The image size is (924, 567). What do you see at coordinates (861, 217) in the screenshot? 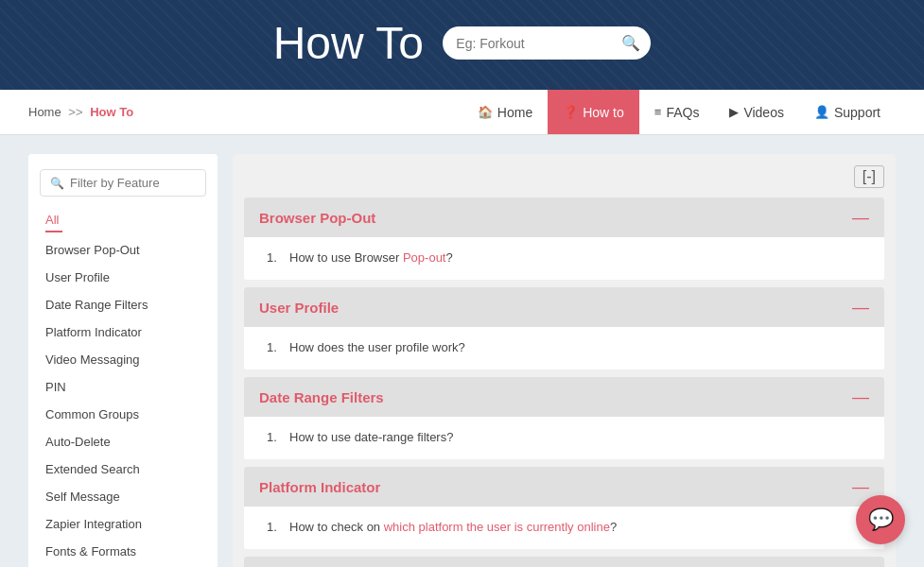
I see `section-browser-popout-toggle: —` at bounding box center [861, 217].